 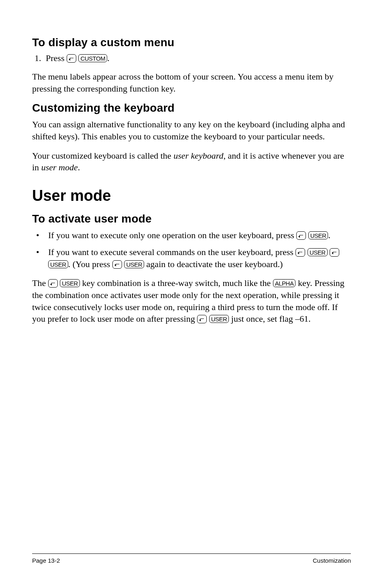 What do you see at coordinates (192, 301) in the screenshot?
I see `para-three-way-switch: The USER key combination is a three-way …` at bounding box center [192, 301].